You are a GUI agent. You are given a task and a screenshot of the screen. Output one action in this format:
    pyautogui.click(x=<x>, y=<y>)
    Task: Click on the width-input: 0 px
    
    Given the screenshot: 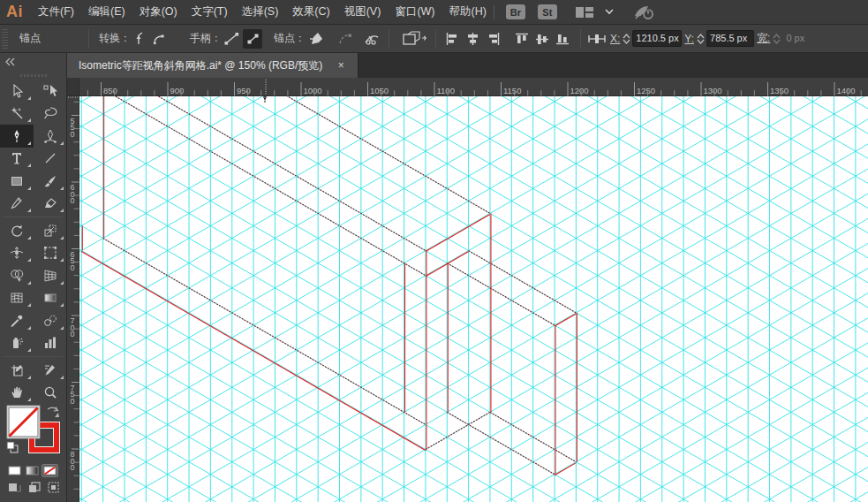 What is the action you would take?
    pyautogui.click(x=800, y=39)
    